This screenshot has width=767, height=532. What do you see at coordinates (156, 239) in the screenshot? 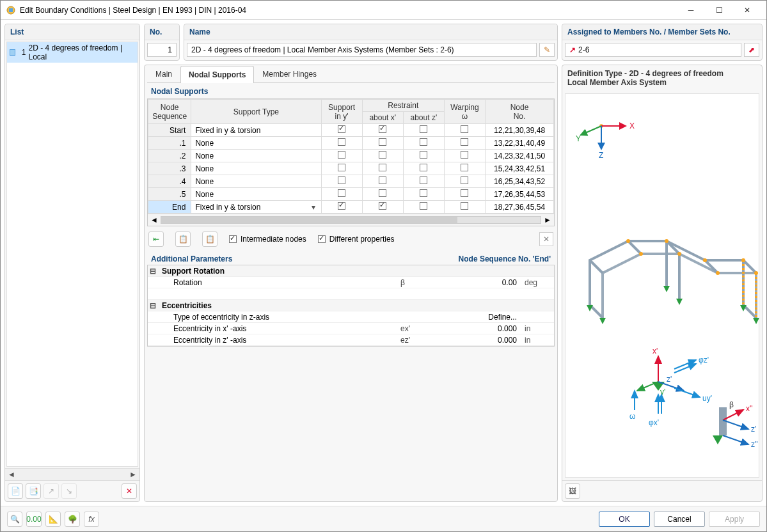
I see `go-start-button: ⇤` at bounding box center [156, 239].